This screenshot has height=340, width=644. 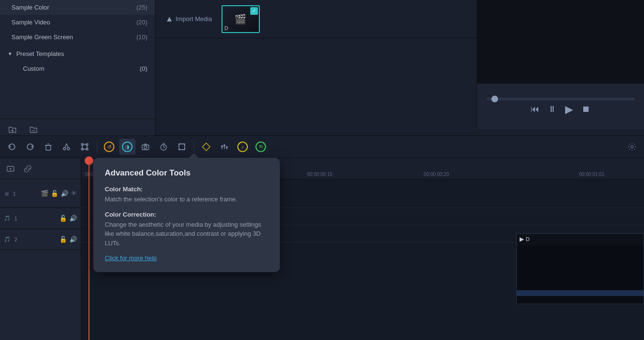 I want to click on tooltip-arrow, so click(x=194, y=155).